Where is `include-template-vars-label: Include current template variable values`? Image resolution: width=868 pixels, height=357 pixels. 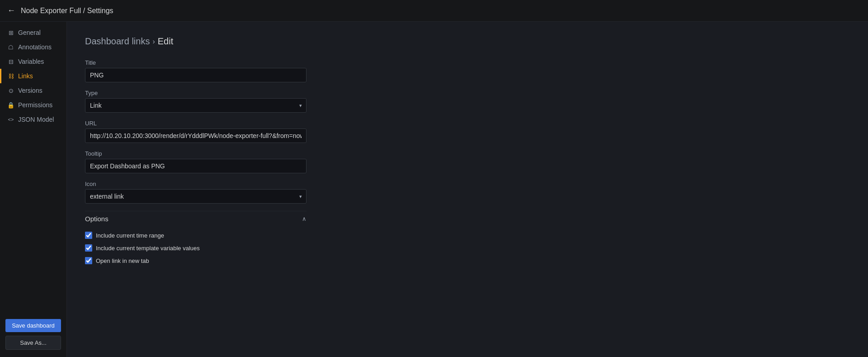
include-template-vars-label: Include current template variable values is located at coordinates (148, 248).